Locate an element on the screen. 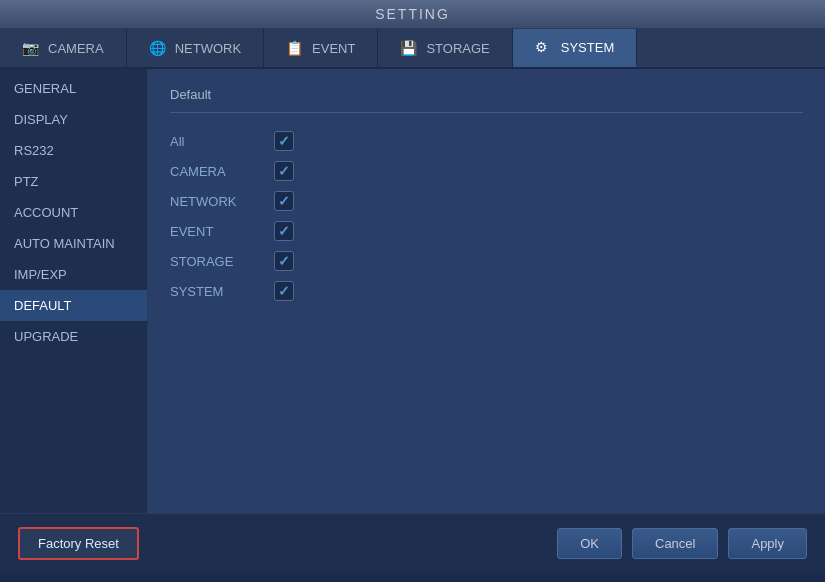 This screenshot has width=825, height=582. option-label-storage: STORAGE is located at coordinates (215, 262).